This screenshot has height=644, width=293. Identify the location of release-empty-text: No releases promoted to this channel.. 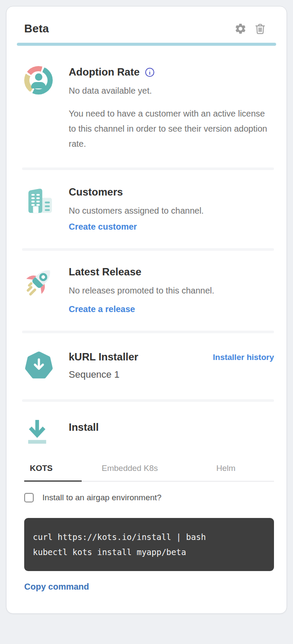
(171, 291).